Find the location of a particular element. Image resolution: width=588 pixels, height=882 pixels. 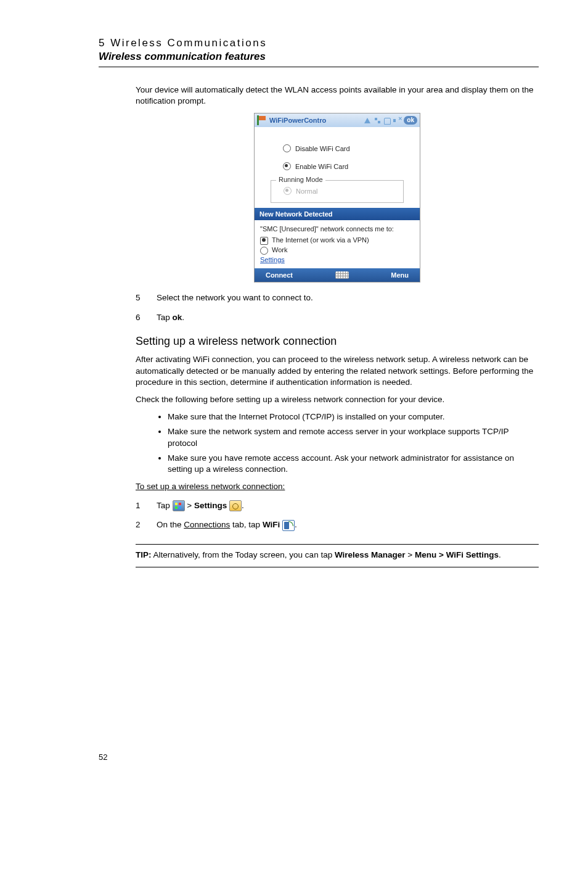

tip-bold-2: Menu > WiFi Settings is located at coordinates (457, 555).